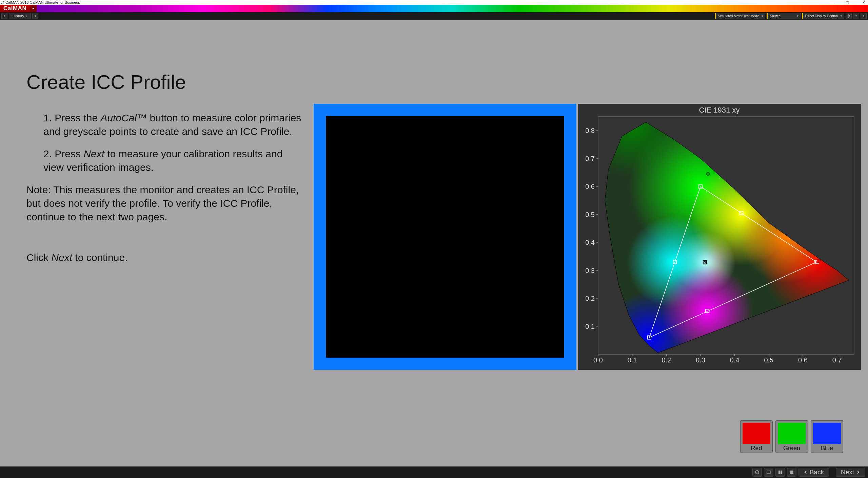 The width and height of the screenshot is (868, 478). Describe the element at coordinates (756, 449) in the screenshot. I see `swatch-red-label: Red` at that location.